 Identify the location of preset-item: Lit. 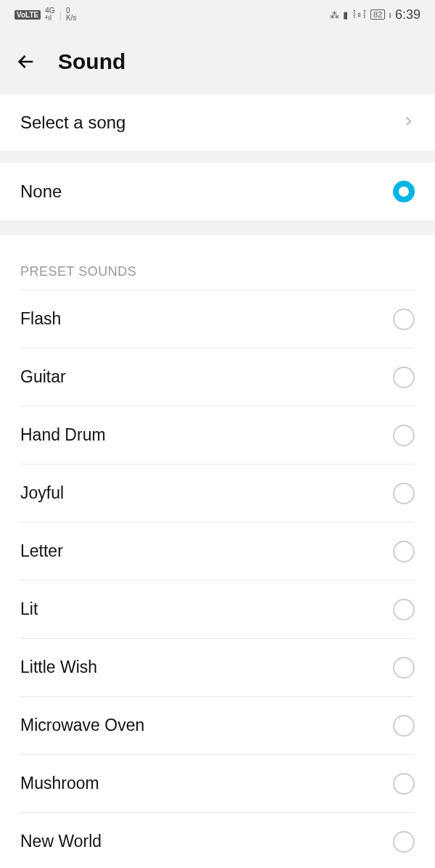
(218, 609).